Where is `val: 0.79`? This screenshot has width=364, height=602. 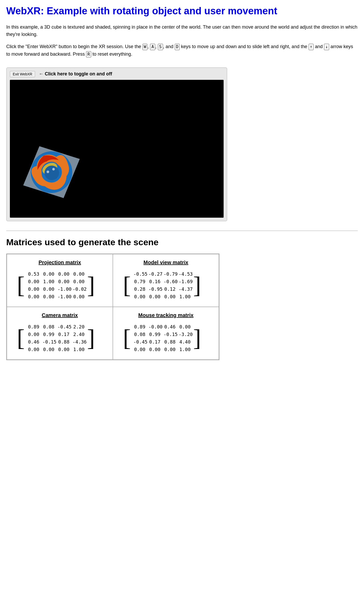 val: 0.79 is located at coordinates (139, 281).